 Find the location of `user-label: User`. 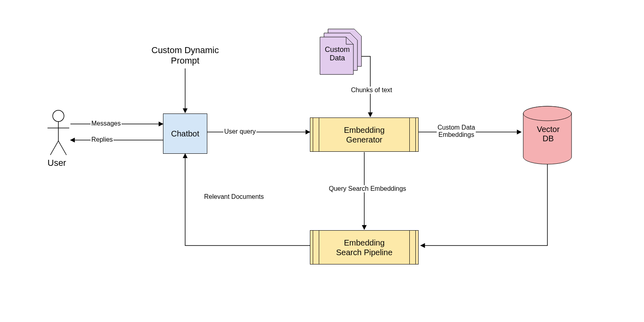

user-label: User is located at coordinates (57, 163).